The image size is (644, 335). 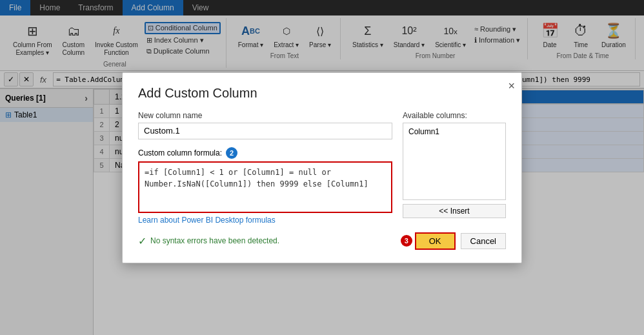 What do you see at coordinates (407, 241) in the screenshot?
I see `ok-badge: 3` at bounding box center [407, 241].